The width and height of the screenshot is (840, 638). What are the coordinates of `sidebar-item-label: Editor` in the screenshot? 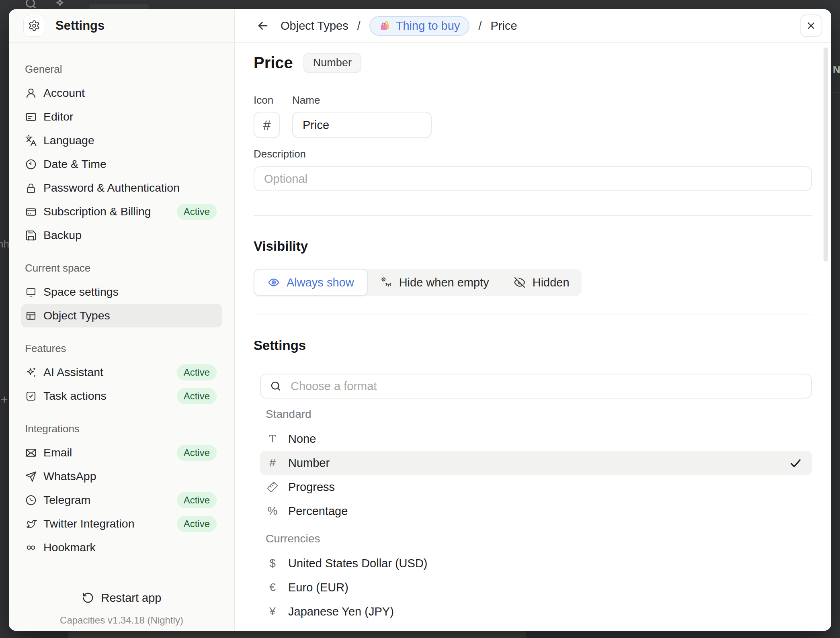 It's located at (58, 117).